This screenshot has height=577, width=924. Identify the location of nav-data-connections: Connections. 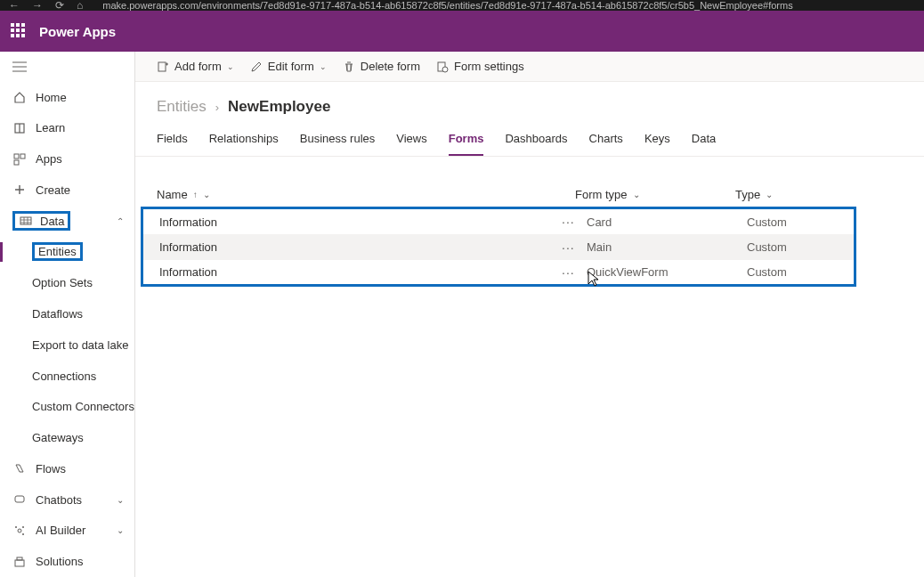
(68, 376).